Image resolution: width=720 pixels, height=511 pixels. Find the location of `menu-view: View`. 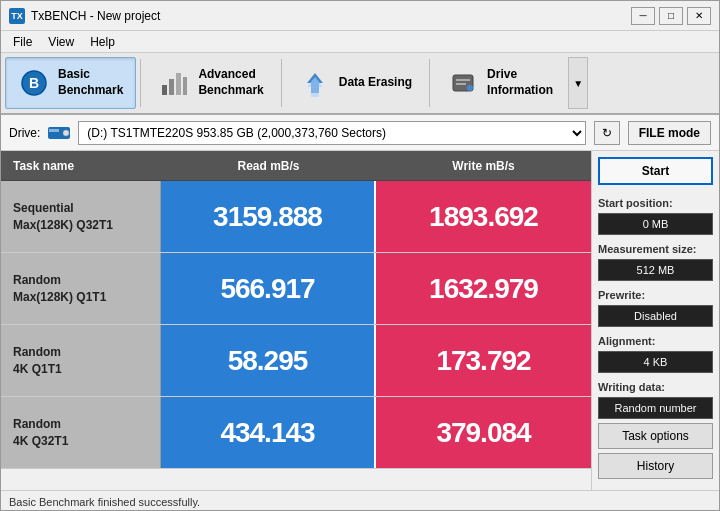

menu-view: View is located at coordinates (61, 42).